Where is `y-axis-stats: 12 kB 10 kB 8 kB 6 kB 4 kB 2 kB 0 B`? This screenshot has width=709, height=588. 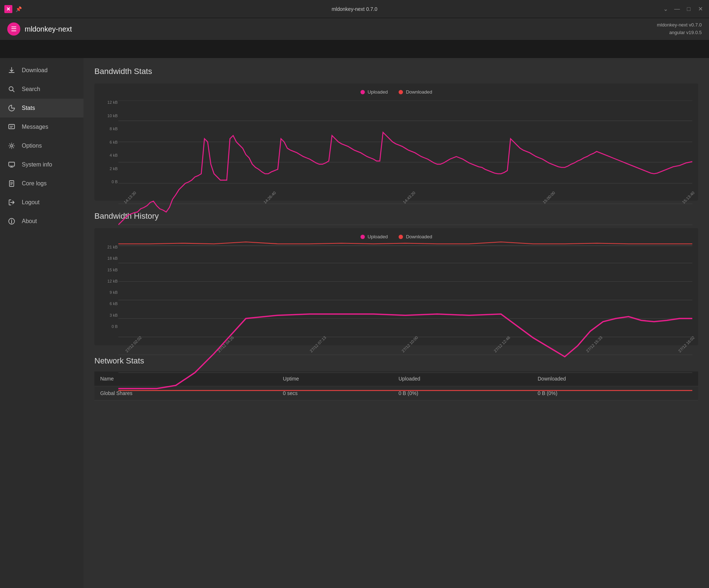 y-axis-stats: 12 kB 10 kB 8 kB 6 kB 4 kB 2 kB 0 B is located at coordinates (109, 142).